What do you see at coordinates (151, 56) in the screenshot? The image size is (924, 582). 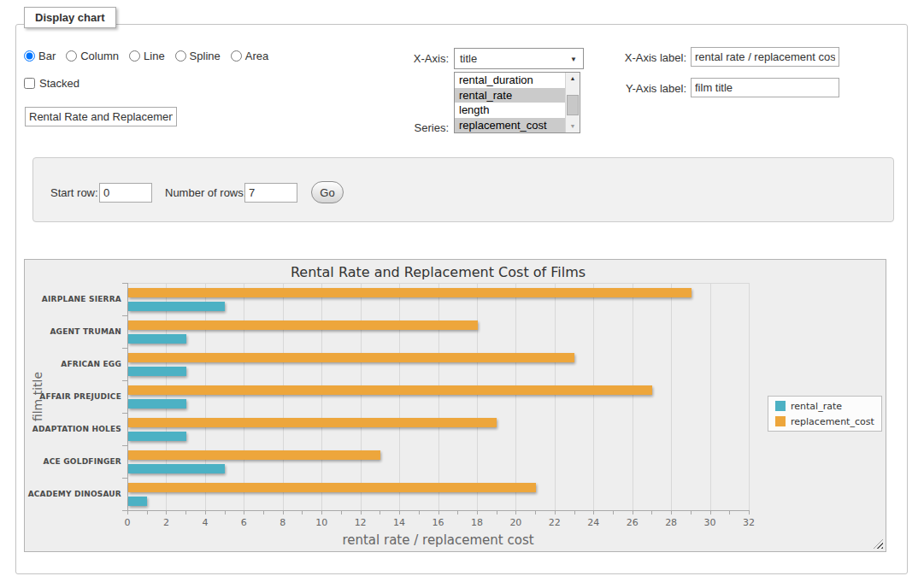 I see `chart-type-radio-group: BarColumnLineSplineArea` at bounding box center [151, 56].